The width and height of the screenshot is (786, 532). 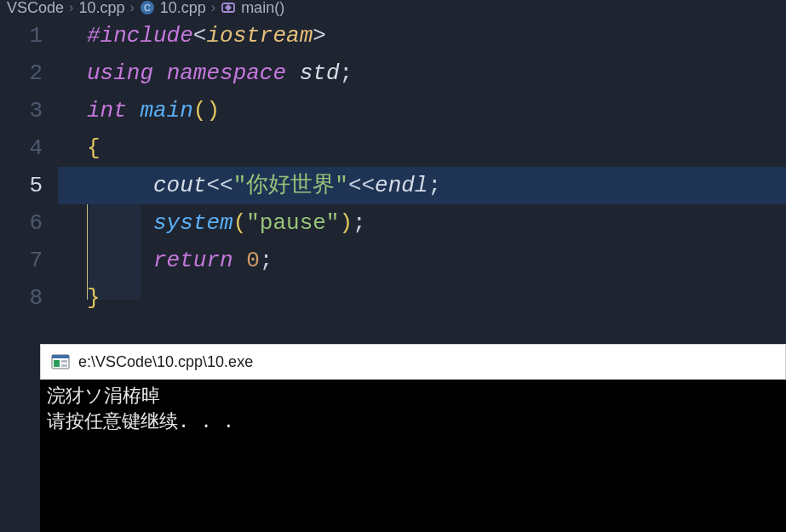 What do you see at coordinates (200, 36) in the screenshot?
I see `token-angle: <` at bounding box center [200, 36].